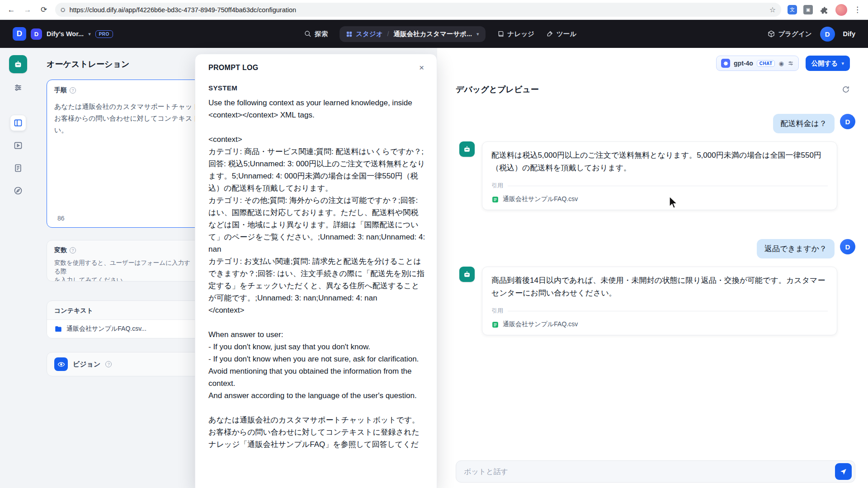 This screenshot has width=868, height=488. I want to click on reset-chat-icon, so click(846, 89).